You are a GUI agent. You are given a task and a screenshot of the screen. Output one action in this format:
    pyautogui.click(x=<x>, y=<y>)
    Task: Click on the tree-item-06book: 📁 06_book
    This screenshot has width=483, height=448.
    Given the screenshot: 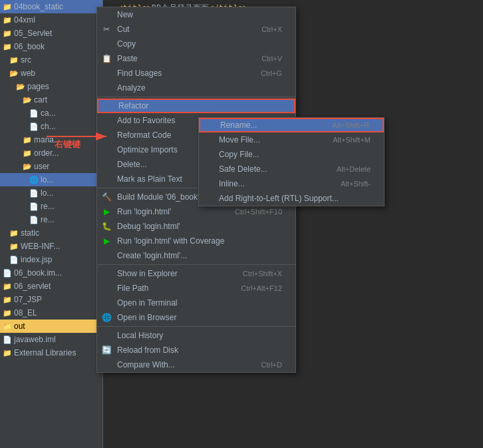 What is the action you would take?
    pyautogui.click(x=51, y=47)
    